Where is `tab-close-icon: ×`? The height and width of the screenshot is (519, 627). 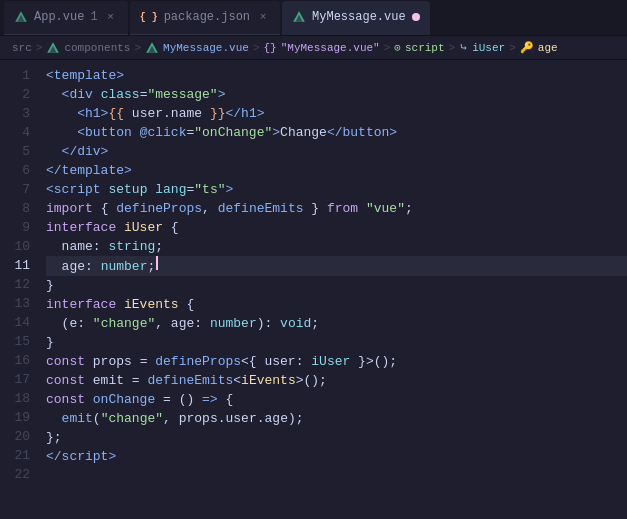 tab-close-icon: × is located at coordinates (111, 17).